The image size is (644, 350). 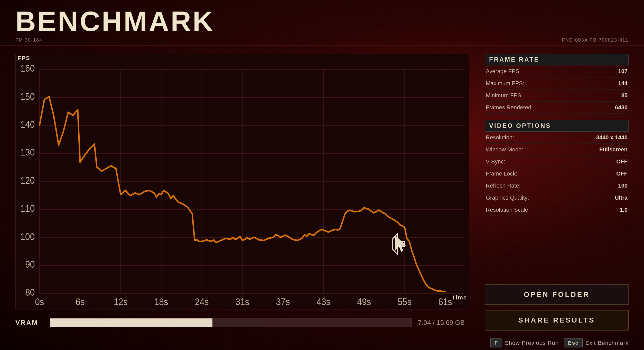 What do you see at coordinates (364, 302) in the screenshot?
I see `svg-text: 49s` at bounding box center [364, 302].